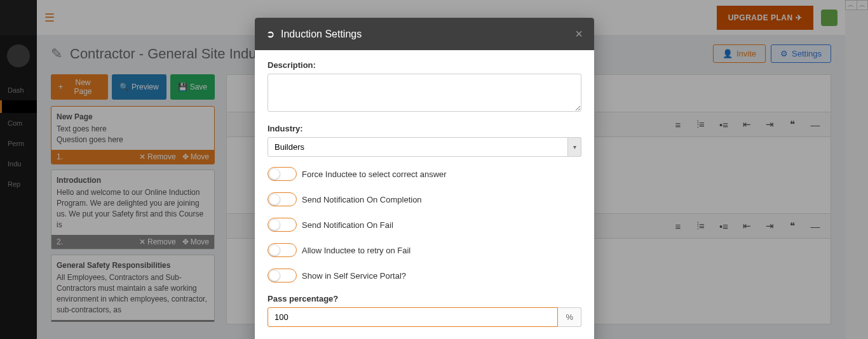 The image size is (868, 339). Describe the element at coordinates (374, 174) in the screenshot. I see `force-correct-label: Force Inductee to select correct answer` at that location.